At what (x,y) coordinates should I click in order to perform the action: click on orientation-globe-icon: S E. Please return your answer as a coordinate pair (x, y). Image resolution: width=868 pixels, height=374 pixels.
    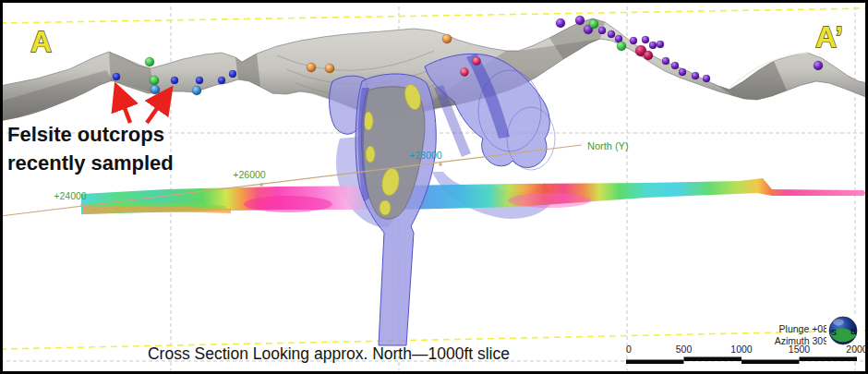
    Looking at the image, I should click on (844, 331).